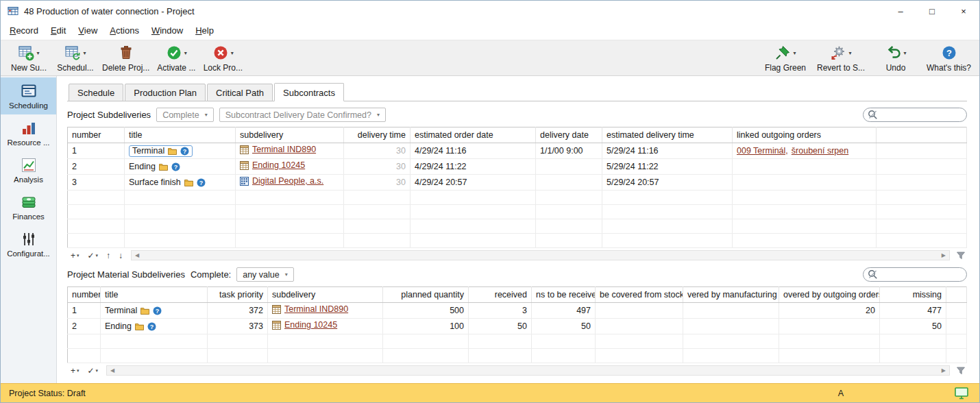 The image size is (980, 403). What do you see at coordinates (569, 136) in the screenshot?
I see `col-delivery-date: delivery date` at bounding box center [569, 136].